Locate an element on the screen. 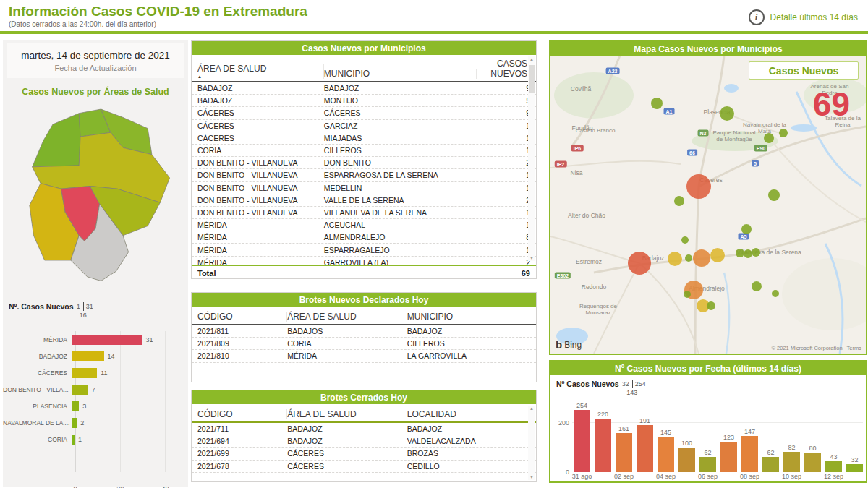  table-row: MÉRIDAGARROVILLA (LA)2 is located at coordinates (364, 260).